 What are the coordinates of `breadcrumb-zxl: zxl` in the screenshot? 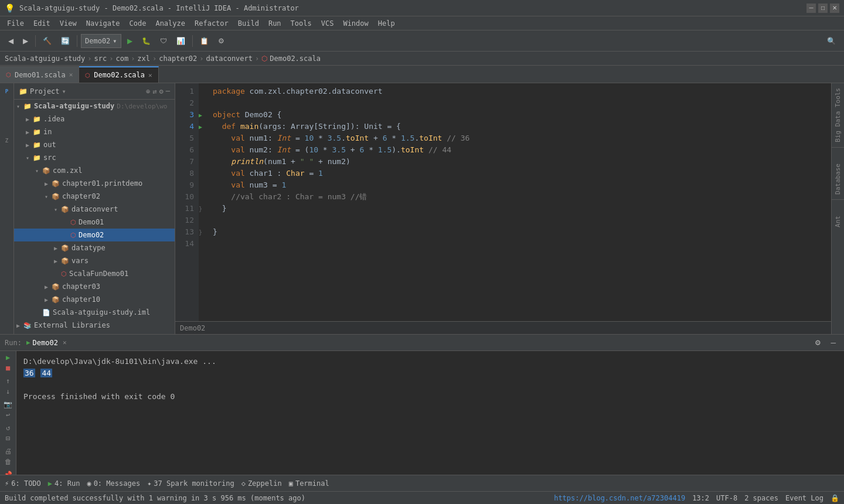 It's located at (144, 59).